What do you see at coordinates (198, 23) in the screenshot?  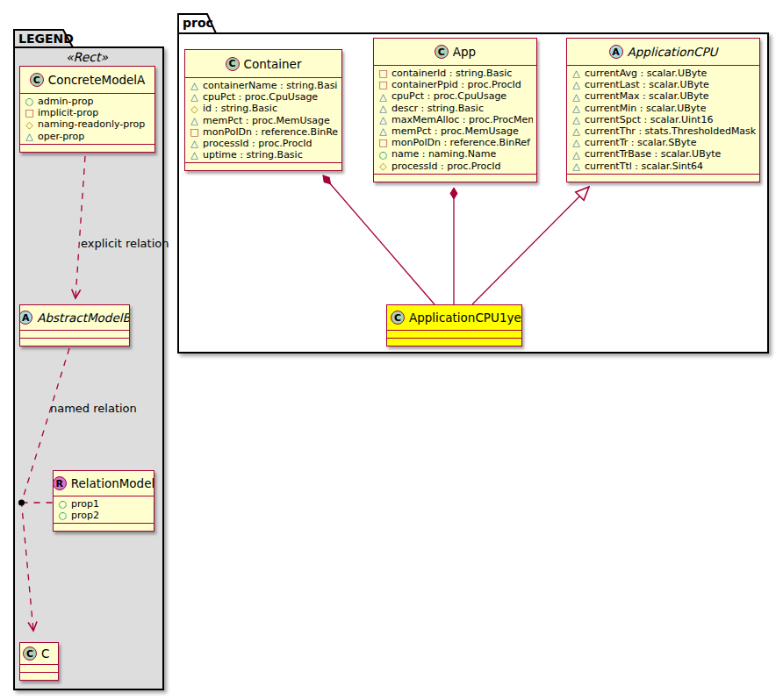 I see `proc-package-label: proc` at bounding box center [198, 23].